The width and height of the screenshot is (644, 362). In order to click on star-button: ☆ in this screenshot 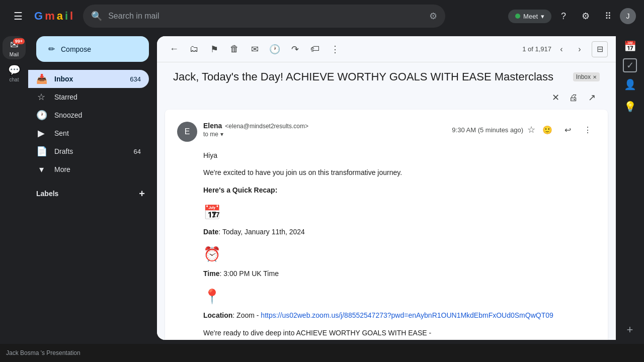, I will do `click(531, 130)`.